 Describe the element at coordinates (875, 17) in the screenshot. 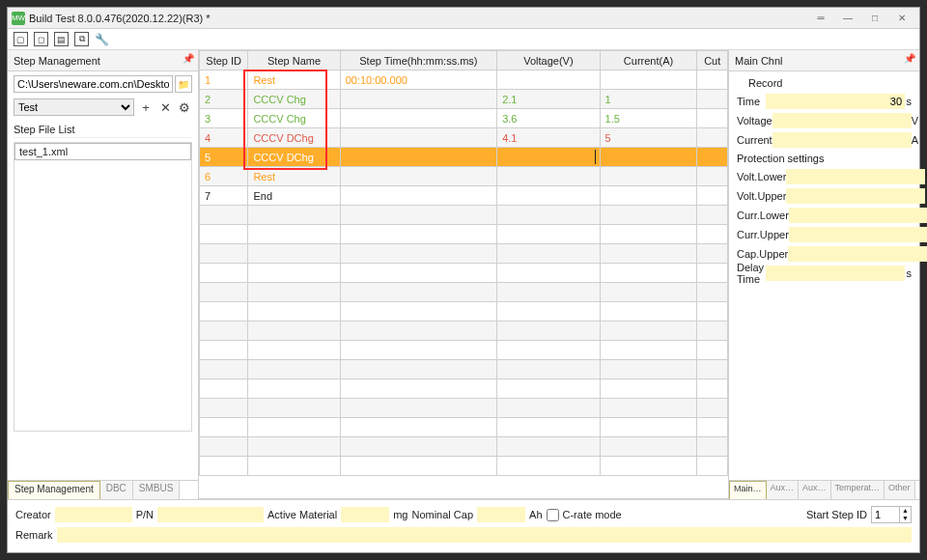

I see `btn-maximize: □` at that location.